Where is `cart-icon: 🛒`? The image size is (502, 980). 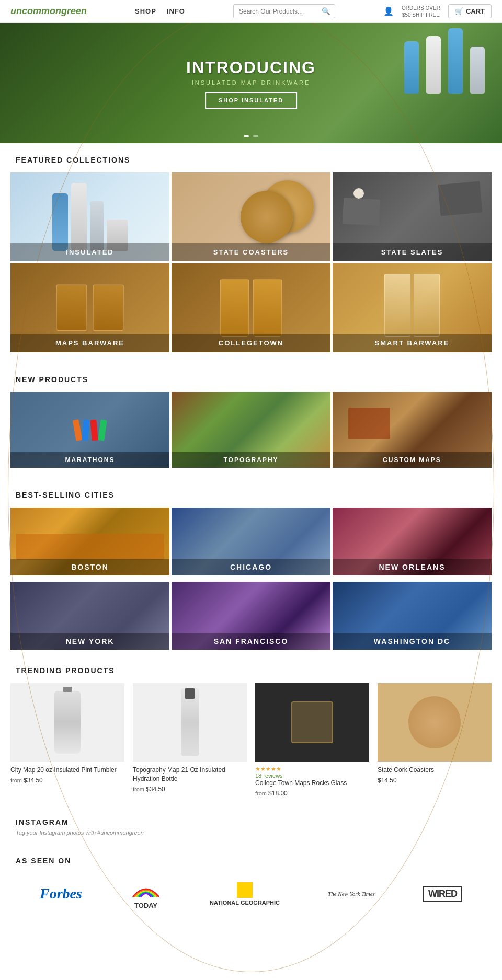
cart-icon: 🛒 is located at coordinates (459, 11).